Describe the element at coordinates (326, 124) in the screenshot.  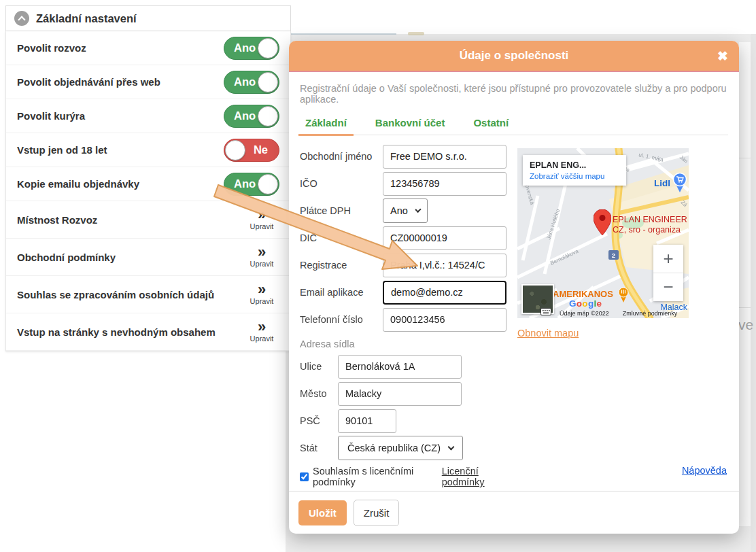
I see `tab-zakladni: Základní` at that location.